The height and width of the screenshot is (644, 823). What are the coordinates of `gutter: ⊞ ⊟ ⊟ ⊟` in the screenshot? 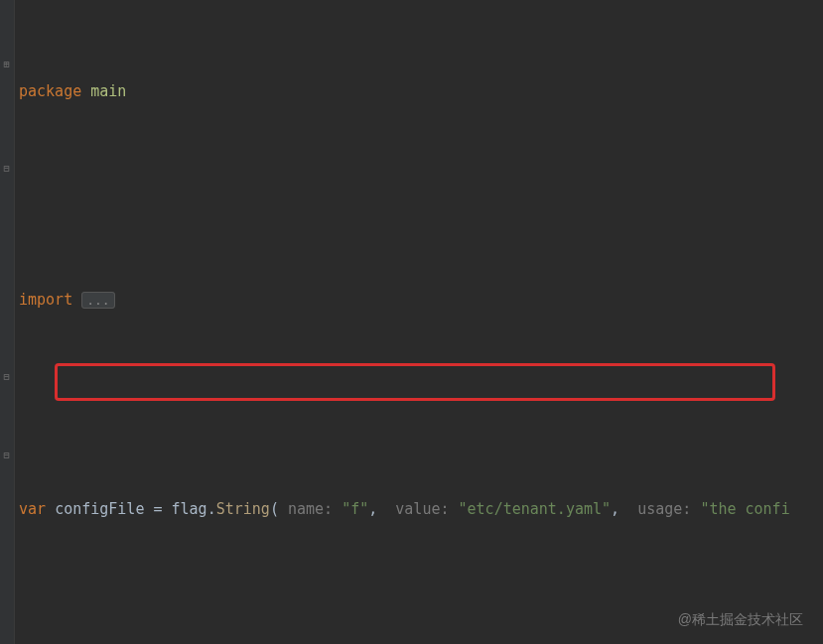 It's located at (8, 322).